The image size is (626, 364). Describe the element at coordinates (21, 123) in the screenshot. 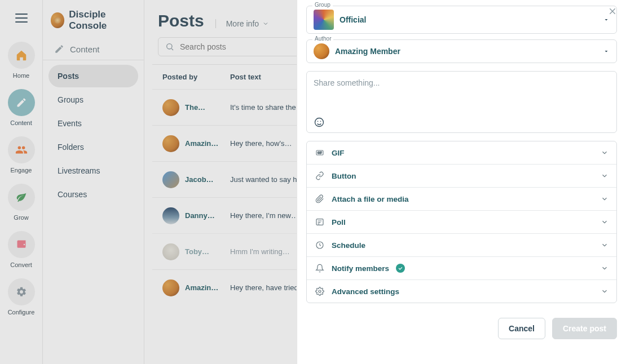

I see `rail-label: Content` at that location.